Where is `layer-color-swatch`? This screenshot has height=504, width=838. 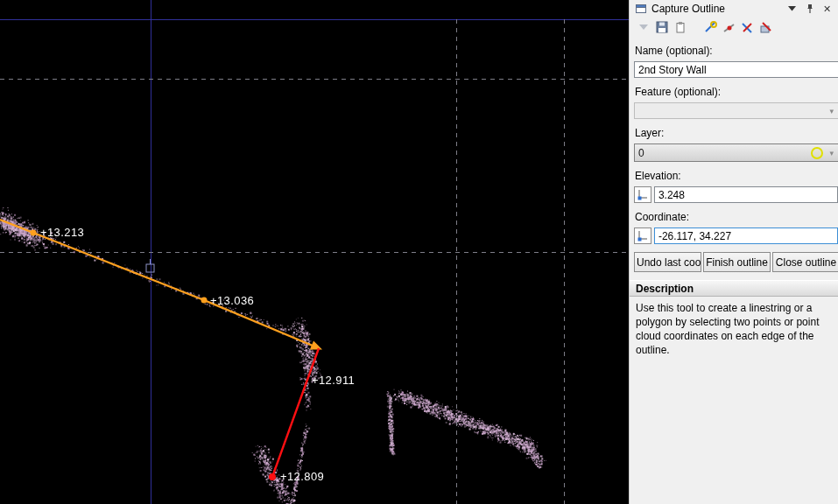
layer-color-swatch is located at coordinates (817, 153).